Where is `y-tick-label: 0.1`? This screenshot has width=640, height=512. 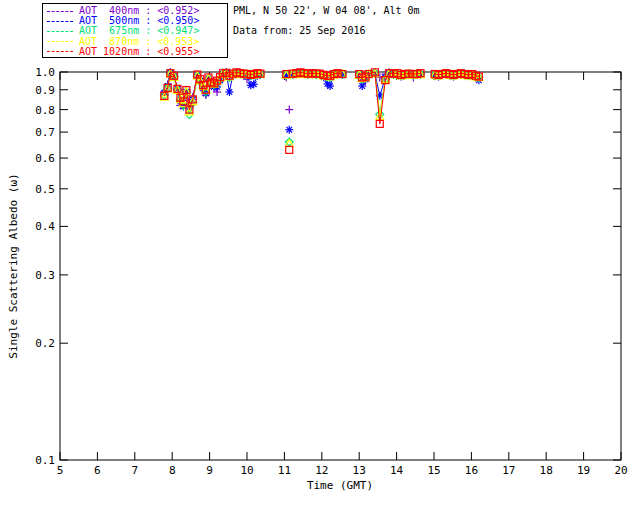 y-tick-label: 0.1 is located at coordinates (45, 460).